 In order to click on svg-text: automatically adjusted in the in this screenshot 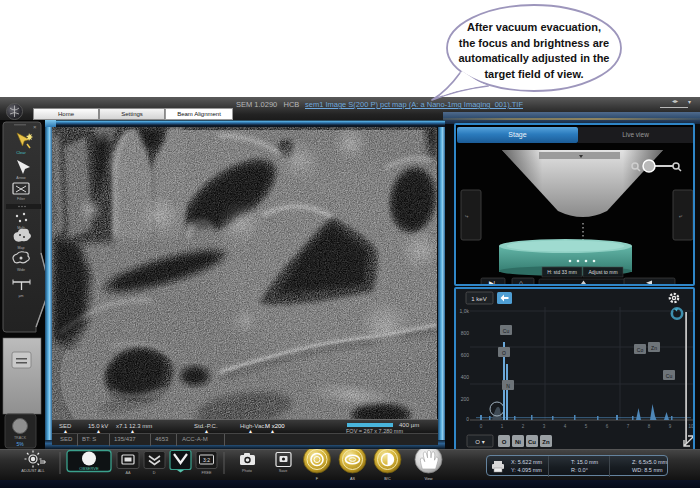, I will do `click(534, 58)`.